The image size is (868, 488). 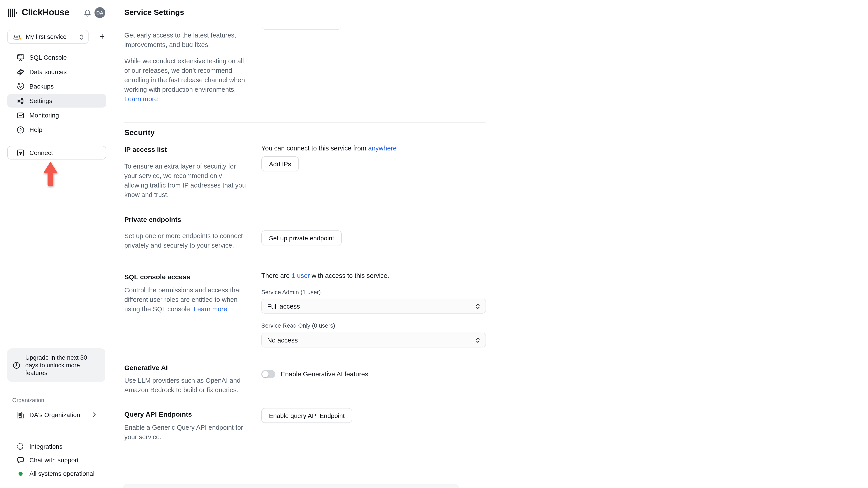 What do you see at coordinates (21, 57) in the screenshot?
I see `sql-console-icon` at bounding box center [21, 57].